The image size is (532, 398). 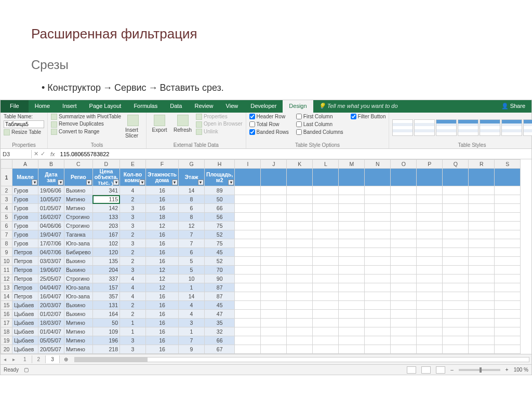 I want to click on cell: 04/06/06, so click(x=51, y=226).